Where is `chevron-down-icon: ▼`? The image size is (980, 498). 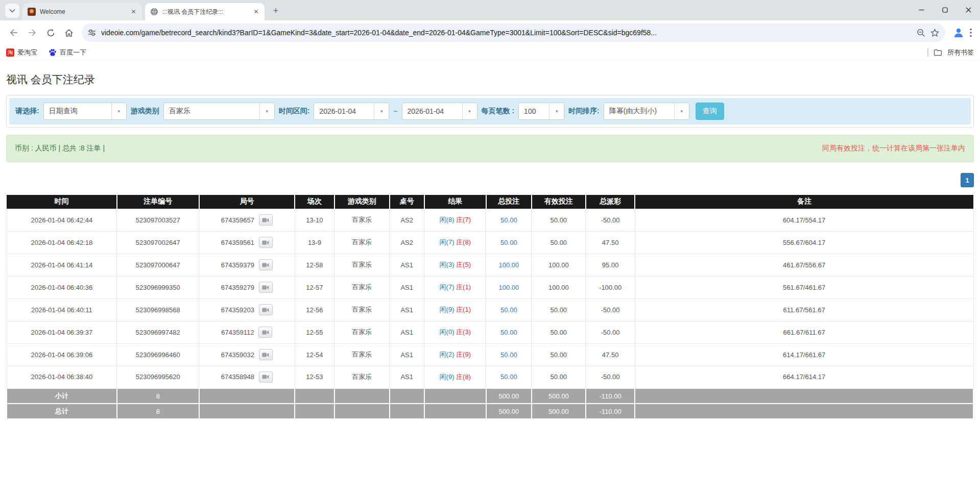
chevron-down-icon: ▼ is located at coordinates (118, 111).